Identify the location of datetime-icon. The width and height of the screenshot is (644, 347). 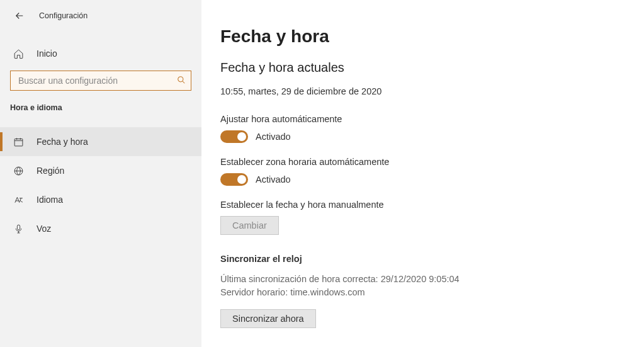
(18, 142).